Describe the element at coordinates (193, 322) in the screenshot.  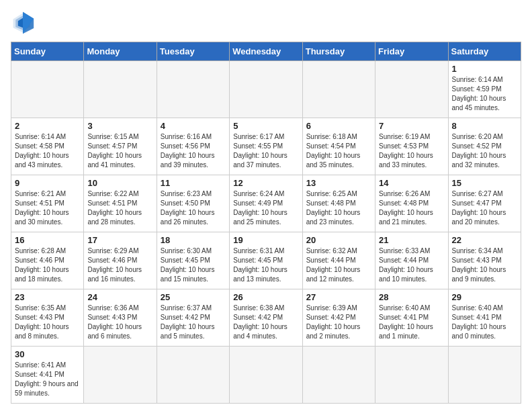
I see `day-info: Sunrise: 6:37 AM Sunset: 4:42 PM Dayligh…` at that location.